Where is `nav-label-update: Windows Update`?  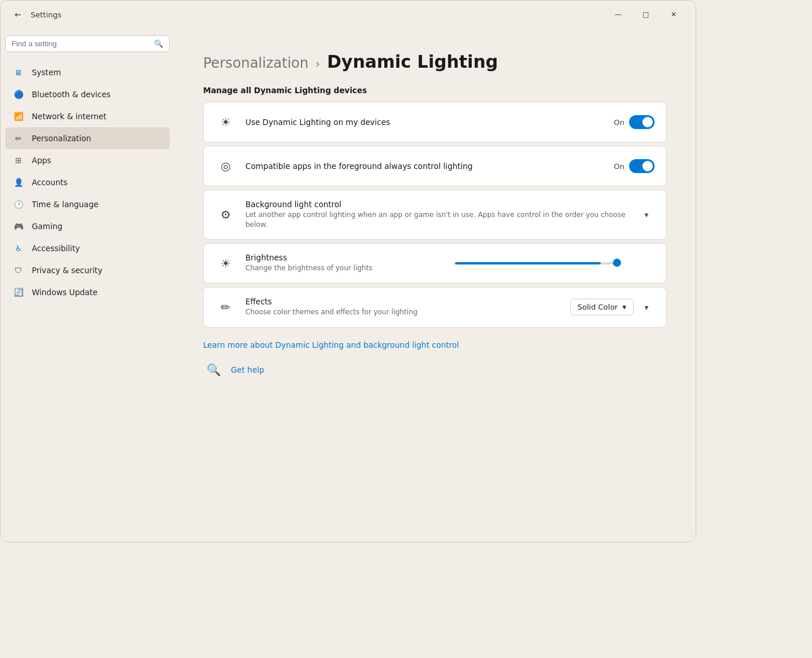 nav-label-update: Windows Update is located at coordinates (65, 292).